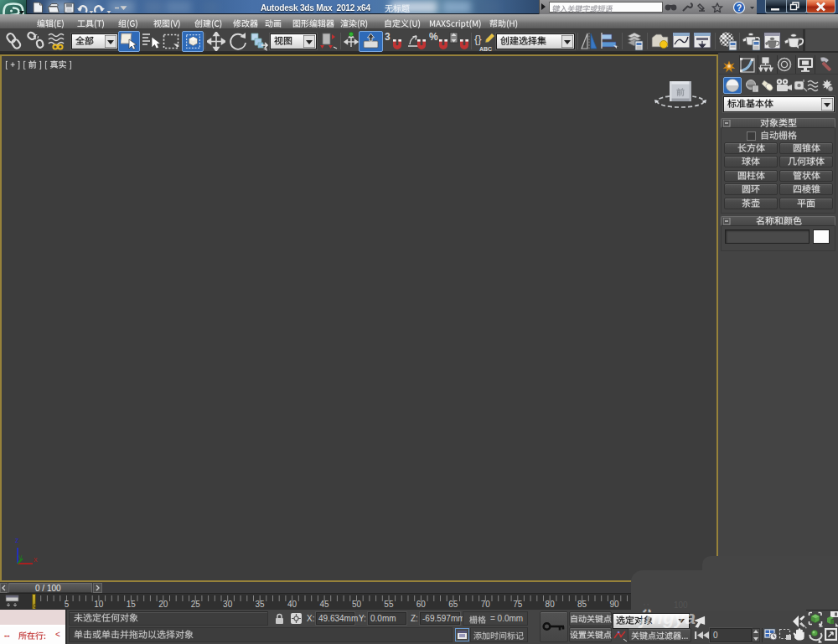 The image size is (838, 644). Describe the element at coordinates (35, 559) in the screenshot. I see `svg-text: x` at that location.